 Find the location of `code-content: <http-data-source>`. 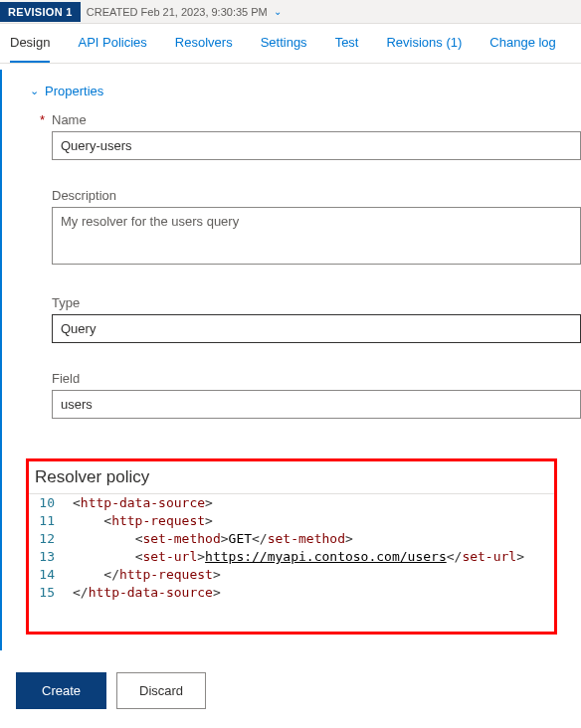

code-content: <http-data-source> is located at coordinates (143, 503).